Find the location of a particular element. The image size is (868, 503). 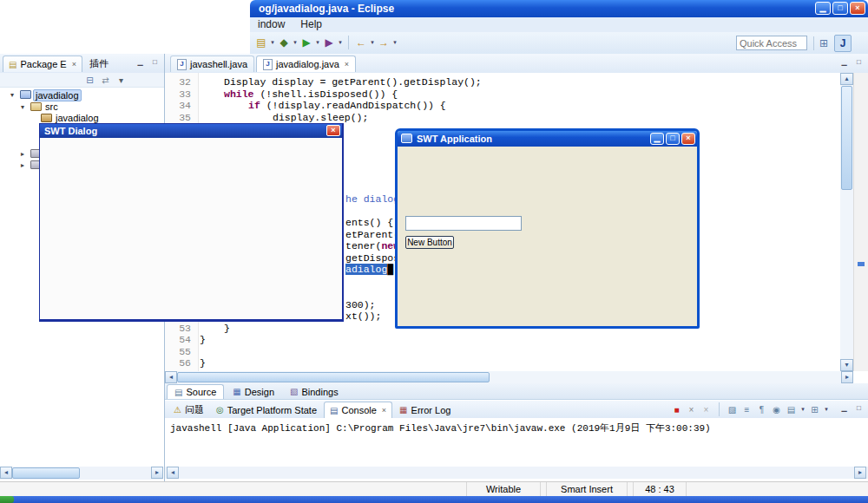

code-line: 54} is located at coordinates (503, 340).